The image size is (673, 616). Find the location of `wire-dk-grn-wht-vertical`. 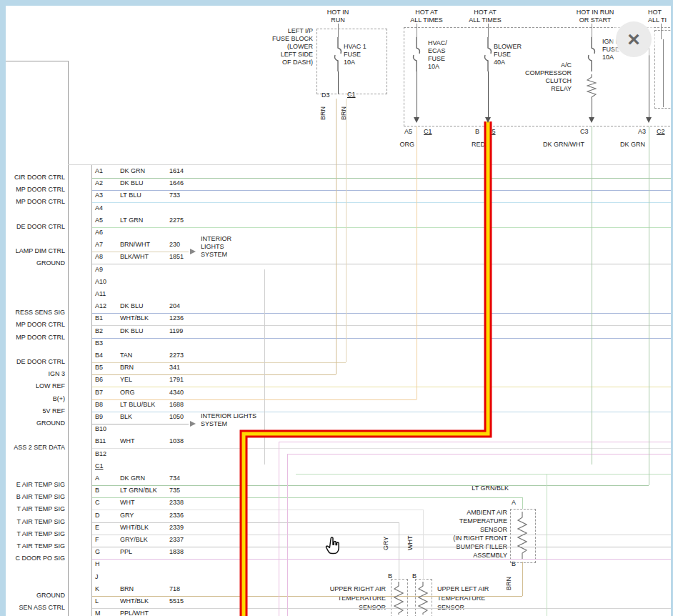

wire-dk-grn-wht-vertical is located at coordinates (592, 296).